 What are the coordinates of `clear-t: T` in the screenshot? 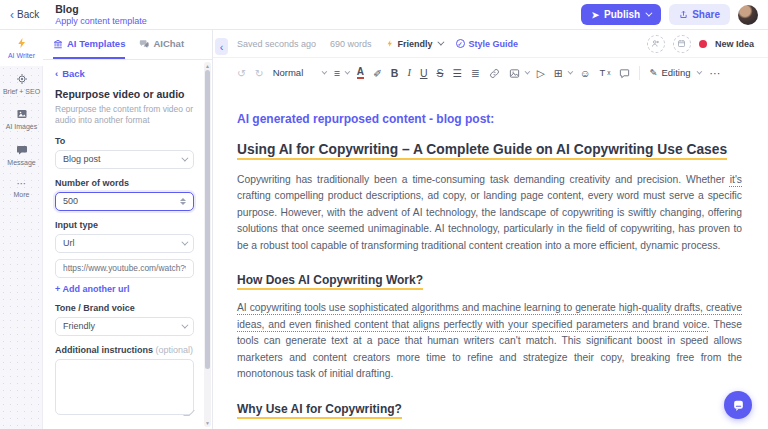 It's located at (602, 73).